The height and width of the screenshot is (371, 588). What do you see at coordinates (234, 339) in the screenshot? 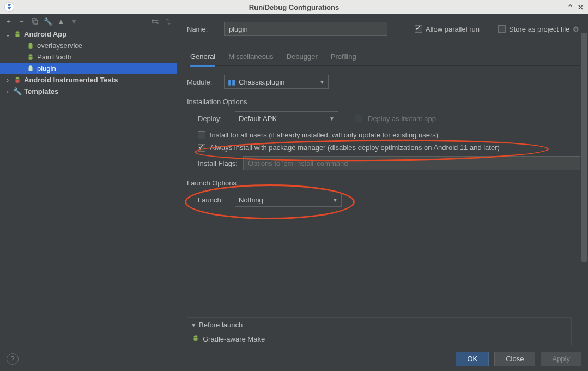
I see `before-launch-task: Gradle-aware Make` at bounding box center [234, 339].